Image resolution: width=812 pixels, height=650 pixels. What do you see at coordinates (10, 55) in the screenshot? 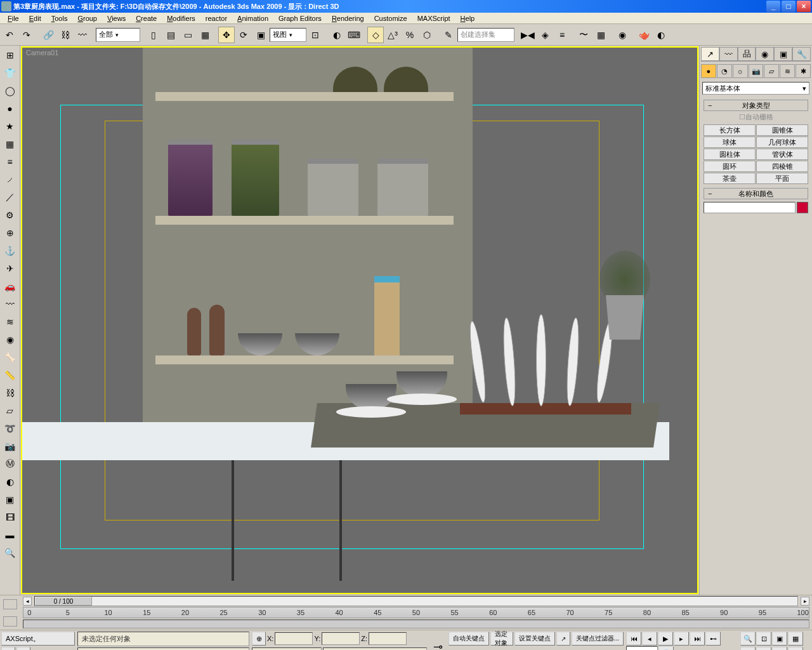
I see `tab-panel-icon: ⊞` at bounding box center [10, 55].